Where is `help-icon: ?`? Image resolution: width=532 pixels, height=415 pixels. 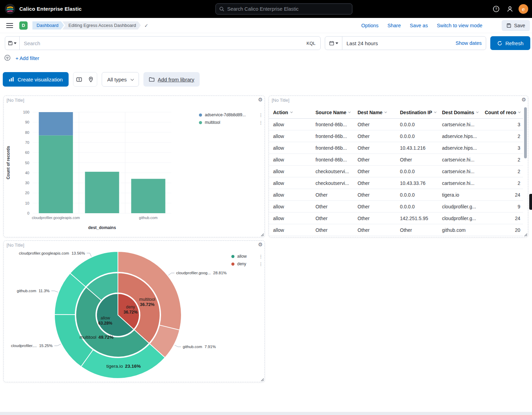
help-icon: ? is located at coordinates (496, 9).